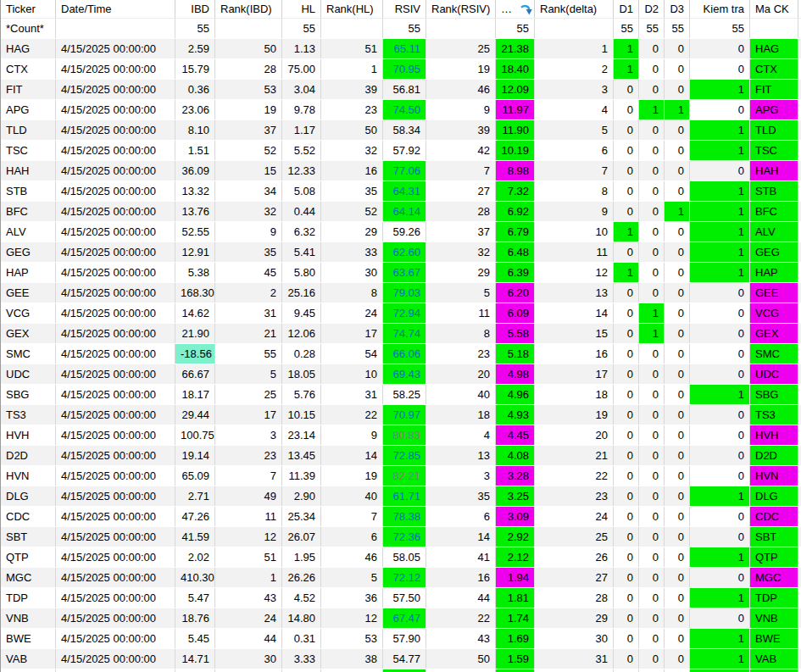 Image resolution: width=801 pixels, height=672 pixels. What do you see at coordinates (302, 273) in the screenshot?
I see `cell-hl: 5.80` at bounding box center [302, 273].